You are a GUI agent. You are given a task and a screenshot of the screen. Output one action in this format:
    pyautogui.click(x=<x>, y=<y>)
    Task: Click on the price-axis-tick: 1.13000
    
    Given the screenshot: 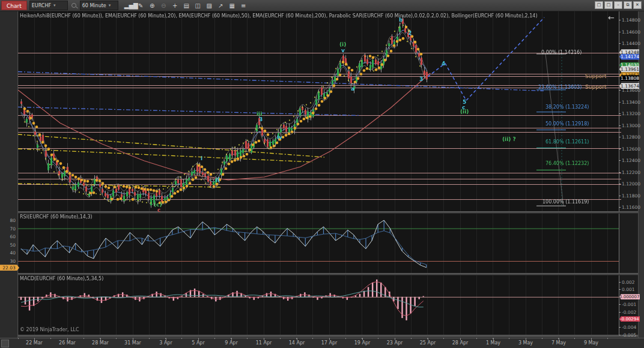 What is the action you would take?
    pyautogui.click(x=631, y=126)
    